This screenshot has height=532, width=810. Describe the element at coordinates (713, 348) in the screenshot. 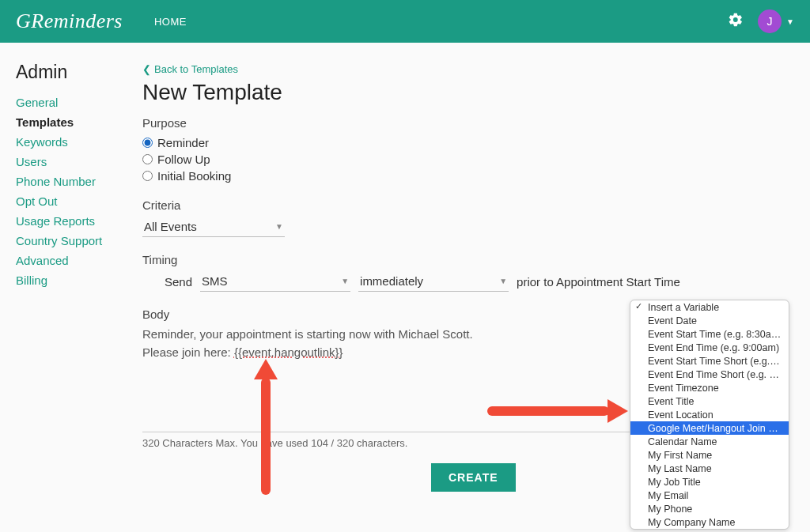

I see `dropdown-item-label: Event End Time (e.g. 9:00am)` at that location.